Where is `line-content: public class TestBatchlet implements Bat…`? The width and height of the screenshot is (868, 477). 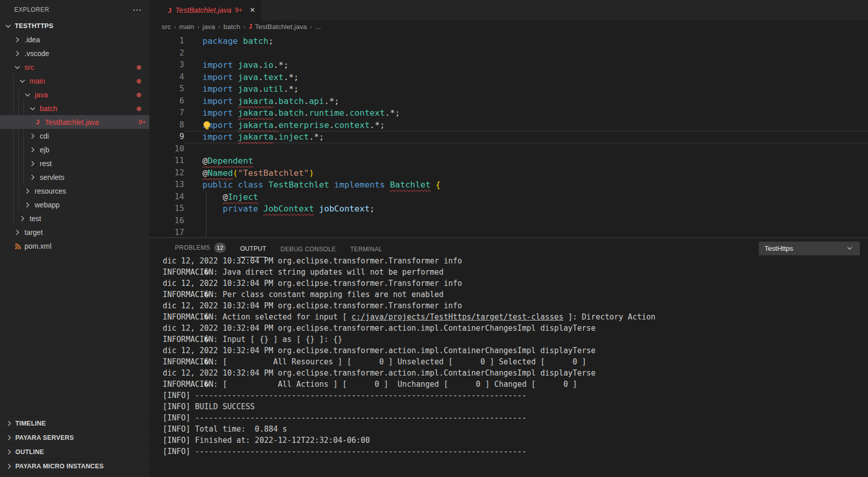 line-content: public class TestBatchlet implements Bat… is located at coordinates (526, 185).